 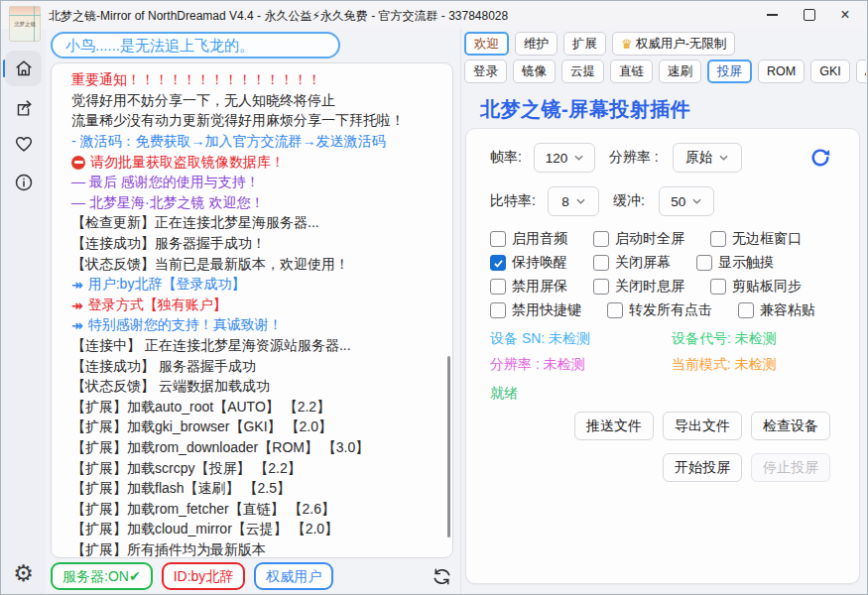 What do you see at coordinates (639, 239) in the screenshot?
I see `checkbox-fullscreen-on-start: 启动时全屏` at bounding box center [639, 239].